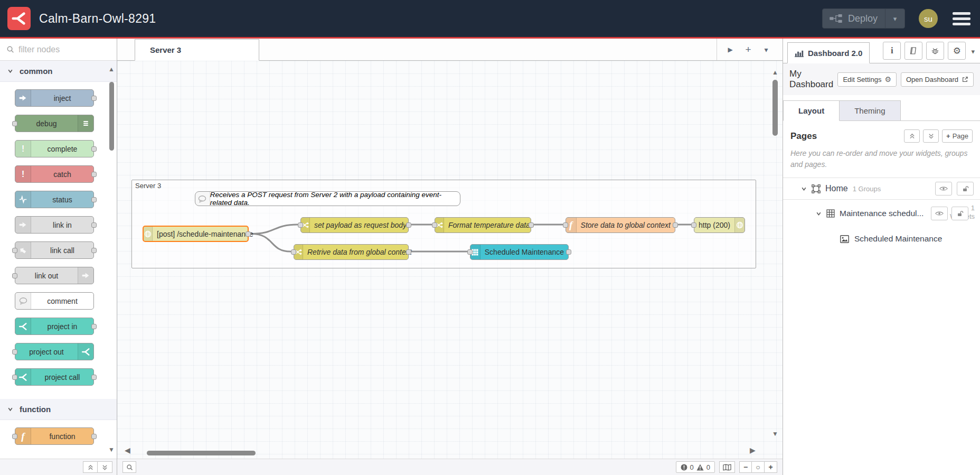  What do you see at coordinates (355, 225) in the screenshot?
I see `flow-node-set-payload: set payload as request body` at bounding box center [355, 225].